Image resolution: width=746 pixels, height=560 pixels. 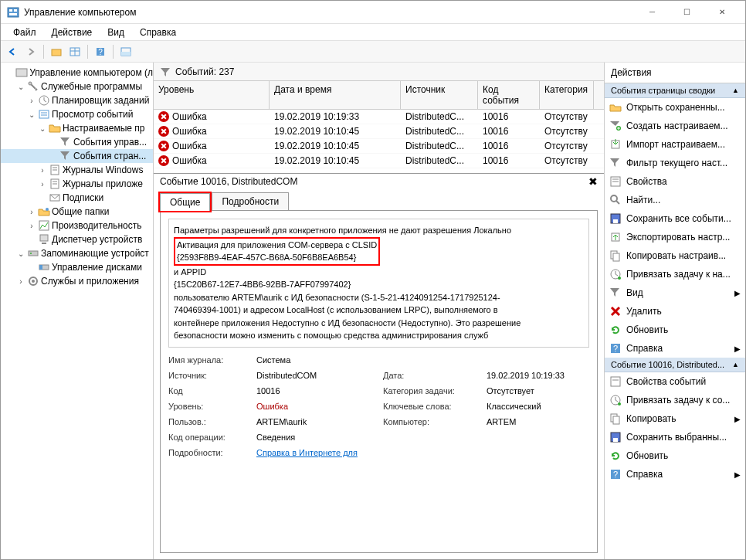 I want to click on tree-item: ⌄Служебные программы, so click(x=77, y=87).